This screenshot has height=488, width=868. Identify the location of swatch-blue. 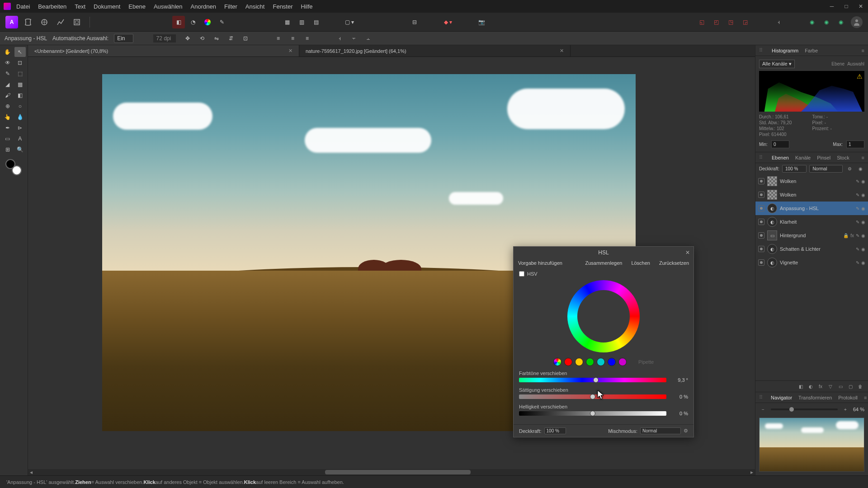
(612, 362).